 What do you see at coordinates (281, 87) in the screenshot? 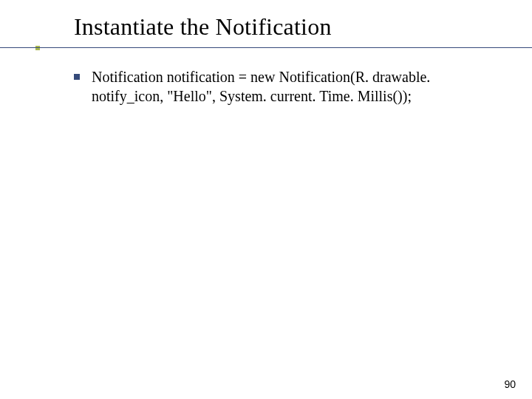
I see `list-item: Notification notification = new Notifica…` at bounding box center [281, 87].